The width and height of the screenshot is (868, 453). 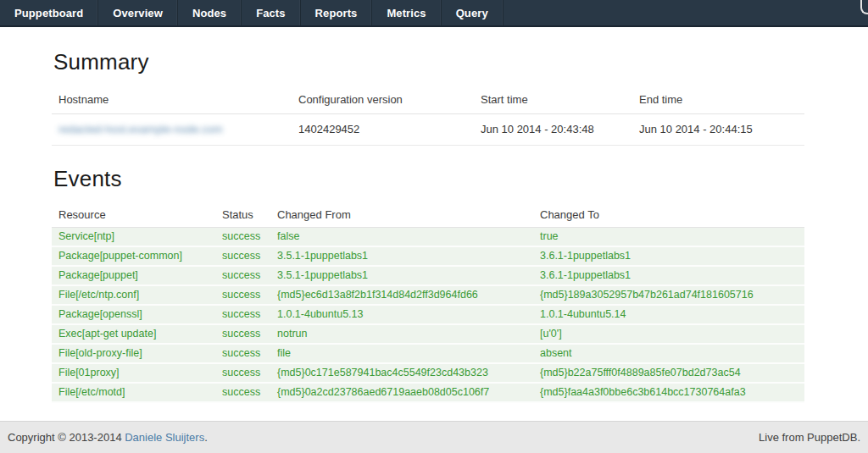 I want to click on nav-item-nodes: Nodes, so click(x=210, y=13).